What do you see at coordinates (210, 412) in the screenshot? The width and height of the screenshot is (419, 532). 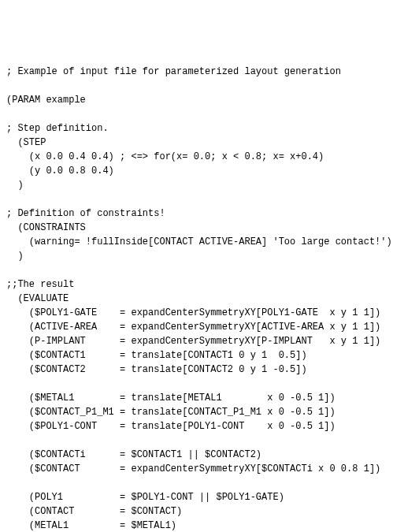 I see `code-line: ($CONTACT_P1_M1 = translate[CONTACT_P1_M…` at bounding box center [210, 412].